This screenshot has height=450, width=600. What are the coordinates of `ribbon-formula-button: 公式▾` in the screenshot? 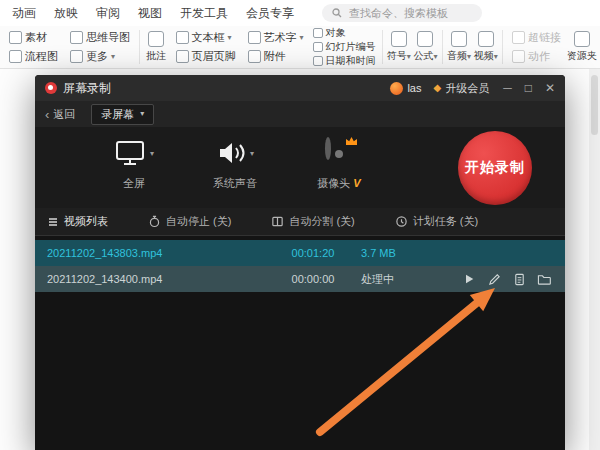 It's located at (426, 47).